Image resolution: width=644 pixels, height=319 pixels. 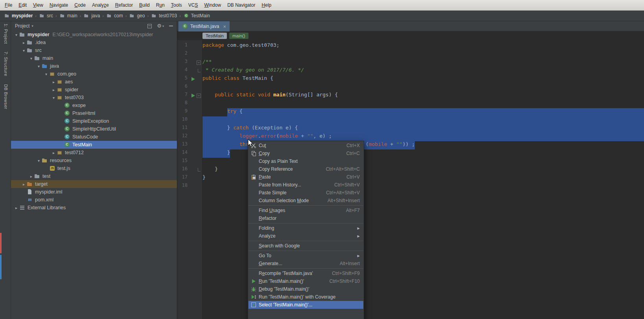 I want to click on menubar-item-run: Run, so click(x=160, y=5).